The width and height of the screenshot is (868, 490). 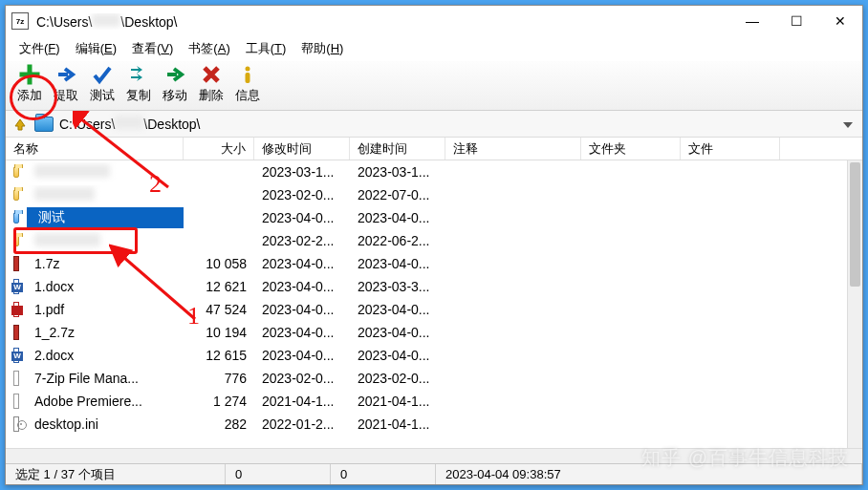 I want to click on app-icon: 7z, so click(x=20, y=21).